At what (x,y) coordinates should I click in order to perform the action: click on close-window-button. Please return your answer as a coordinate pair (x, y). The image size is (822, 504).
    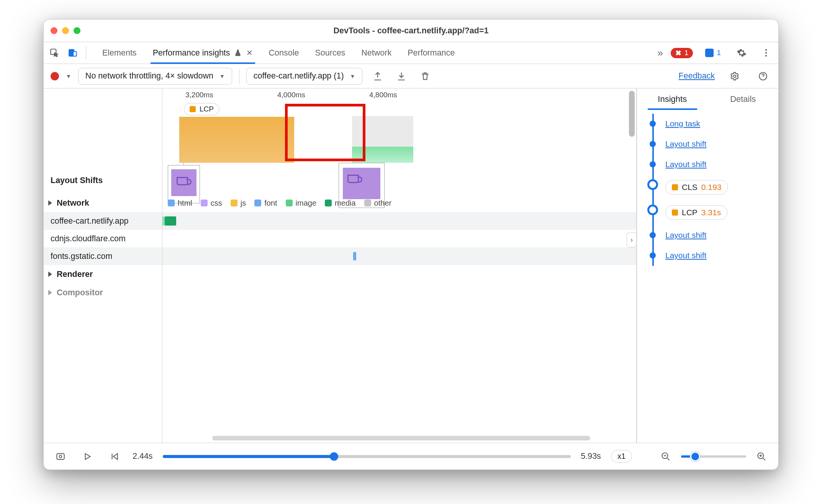
    Looking at the image, I should click on (54, 31).